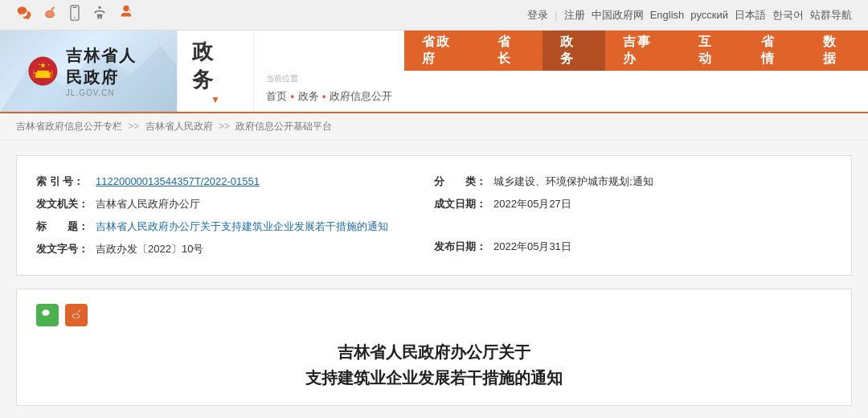 Image resolution: width=868 pixels, height=418 pixels. I want to click on russian-link: русский, so click(709, 14).